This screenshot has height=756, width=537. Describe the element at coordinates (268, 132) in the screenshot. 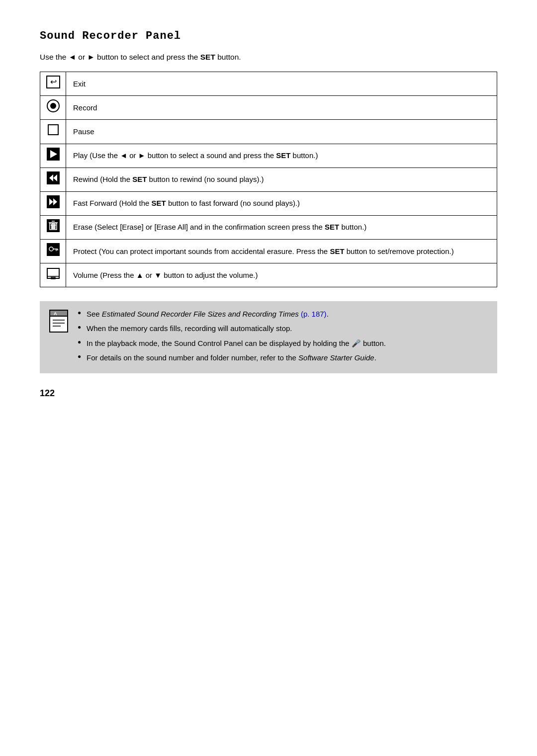

I see `table-row: Pause` at that location.